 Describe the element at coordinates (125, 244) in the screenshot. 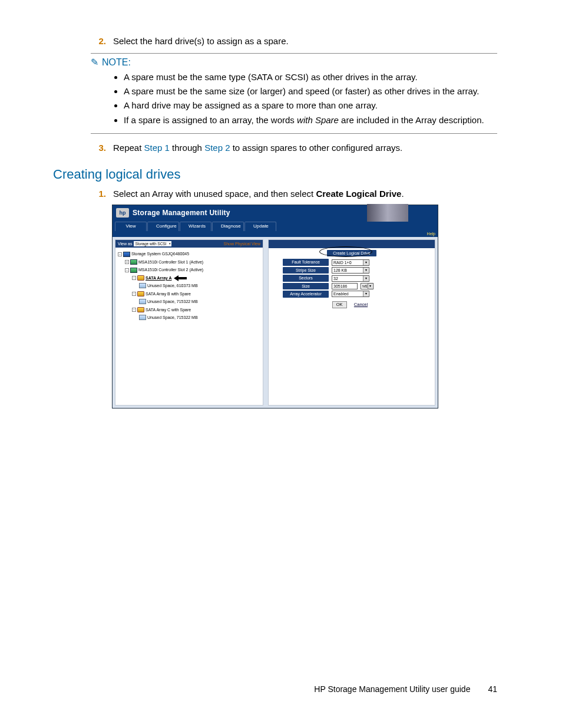

I see `viewas-label: View as` at that location.